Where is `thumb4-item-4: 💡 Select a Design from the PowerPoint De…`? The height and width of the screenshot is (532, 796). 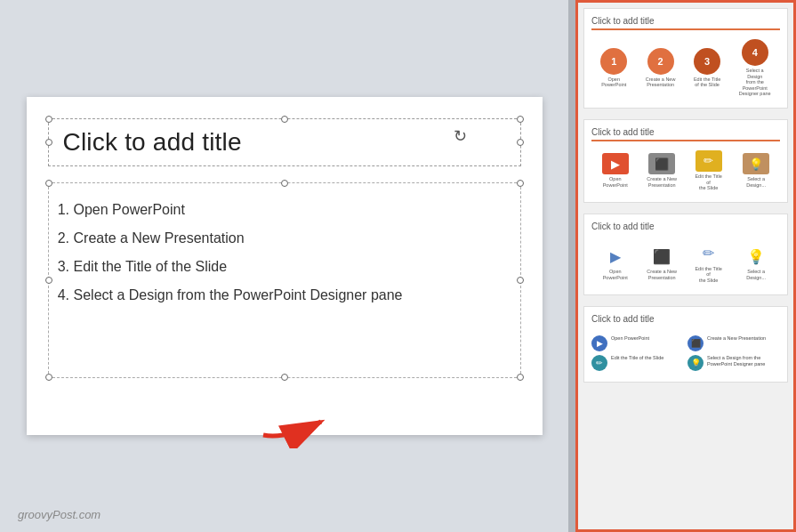 thumb4-item-4: 💡 Select a Design from the PowerPoint De… is located at coordinates (734, 363).